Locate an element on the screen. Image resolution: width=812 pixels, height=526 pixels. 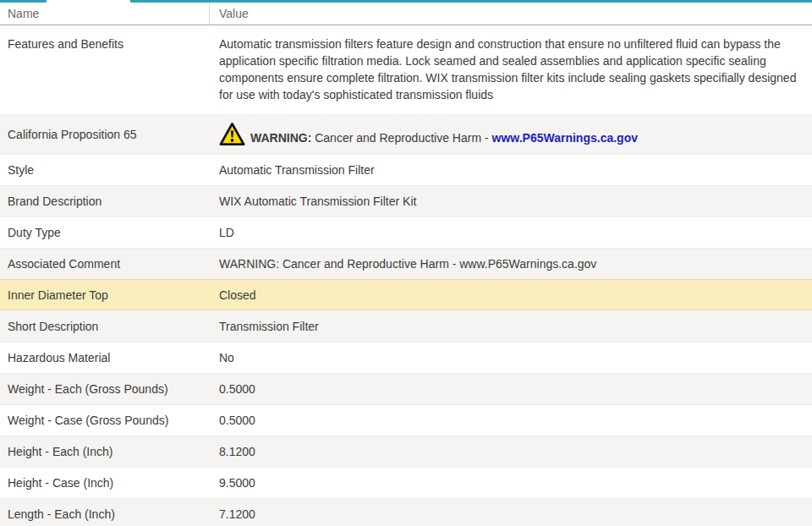
table-row: Brand Description WIX Automatic Transmis… is located at coordinates (406, 201).